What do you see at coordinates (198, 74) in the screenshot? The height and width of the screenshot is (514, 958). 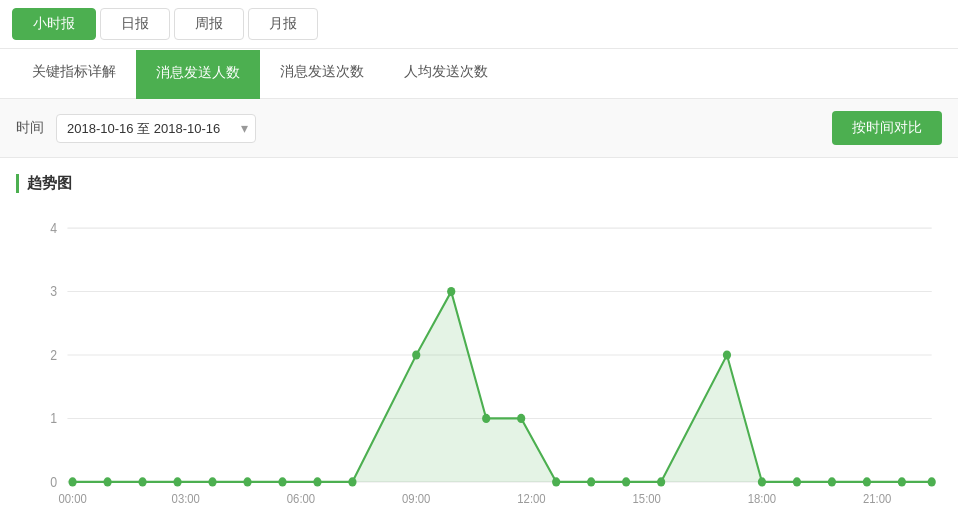 I see `tab-send-people: 消息发送人数` at bounding box center [198, 74].